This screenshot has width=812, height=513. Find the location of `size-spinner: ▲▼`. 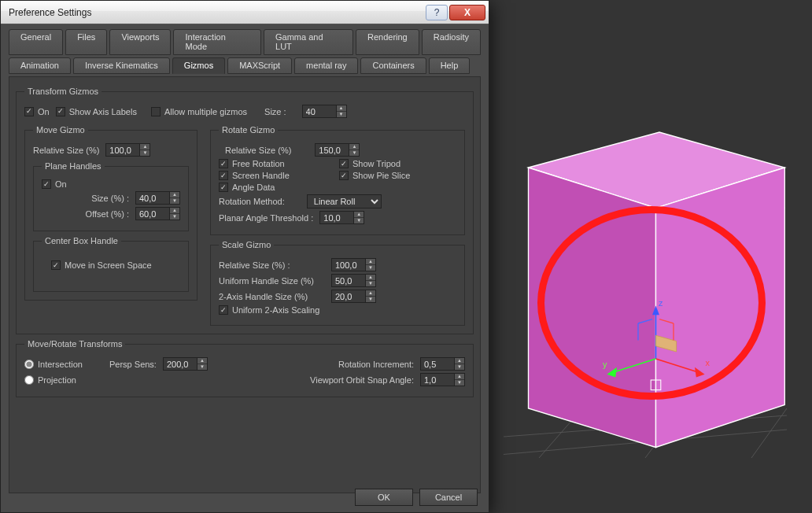

size-spinner: ▲▼ is located at coordinates (324, 112).